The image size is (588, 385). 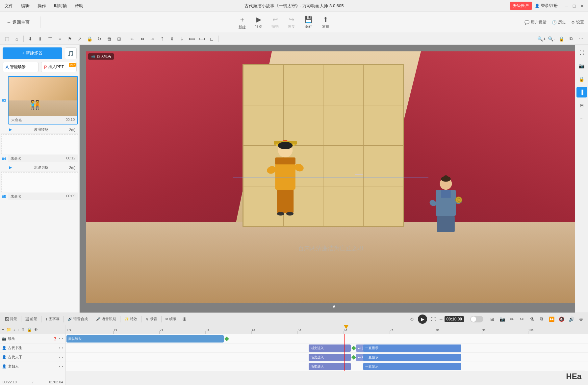 I want to click on align-right-tool: ⇥, so click(x=152, y=39).